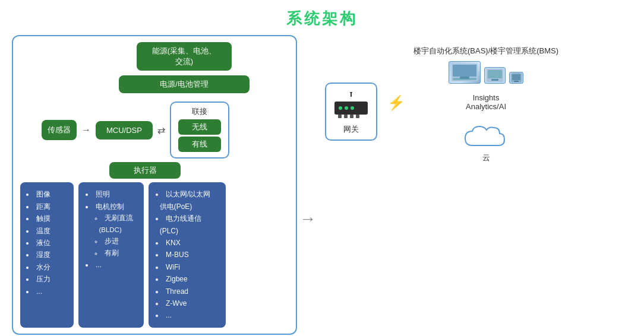 Image resolution: width=644 pixels, height=336 pixels. What do you see at coordinates (486, 51) in the screenshot?
I see `bms-label: 楼宇自动化系统(BAS)/楼宇管理系统(BMS)` at bounding box center [486, 51].